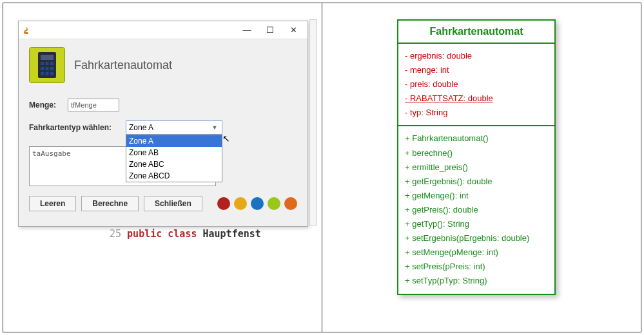  Describe the element at coordinates (476, 182) in the screenshot. I see `uml-method: + getErgebnis(): double` at that location.